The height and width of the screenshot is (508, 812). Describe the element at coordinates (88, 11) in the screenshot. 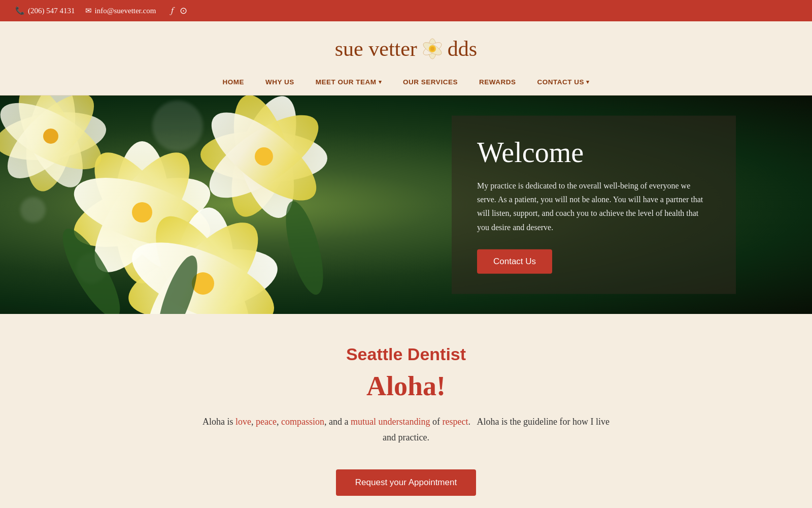

I see `email-icon: ✉` at that location.